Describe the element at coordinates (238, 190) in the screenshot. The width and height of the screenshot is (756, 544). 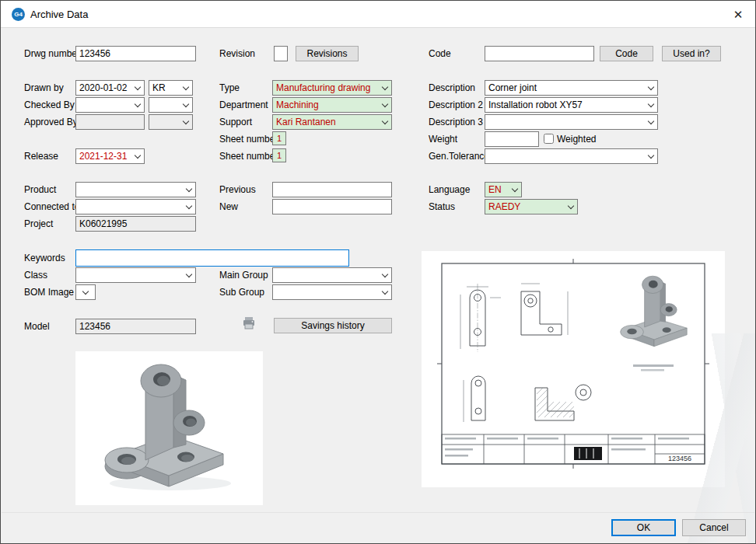
I see `previous-label: Previous` at that location.